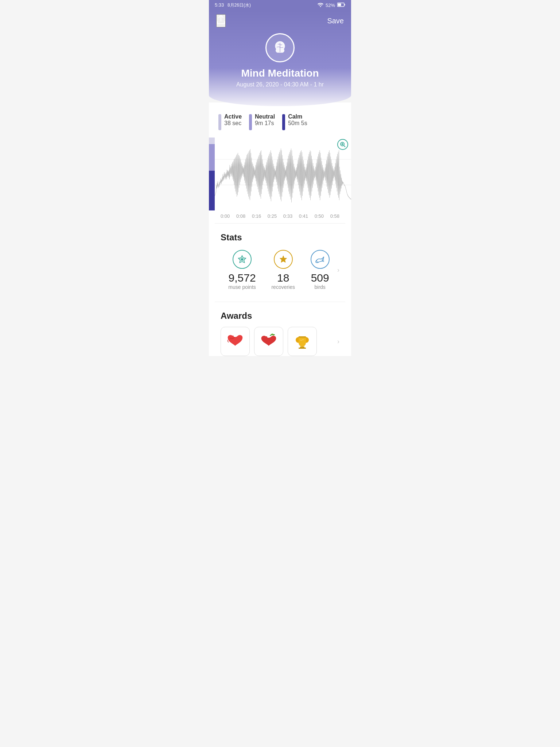  Describe the element at coordinates (298, 123) in the screenshot. I see `legend-calm-value: 50m 5s` at that location.